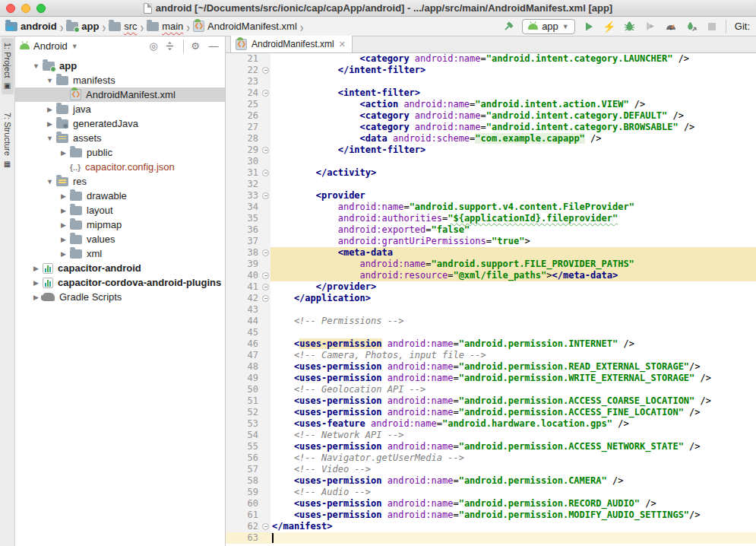 This screenshot has width=756, height=546. I want to click on code-line-42: 42 </application>, so click(491, 298).